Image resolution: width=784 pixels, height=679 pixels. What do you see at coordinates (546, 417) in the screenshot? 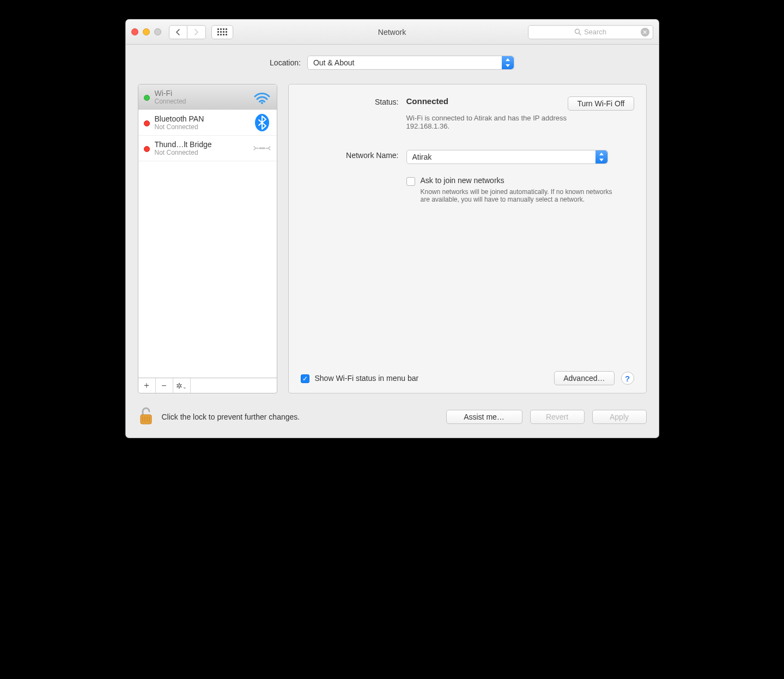
I see `footer-buttons: Assist me… Revert Apply` at bounding box center [546, 417].